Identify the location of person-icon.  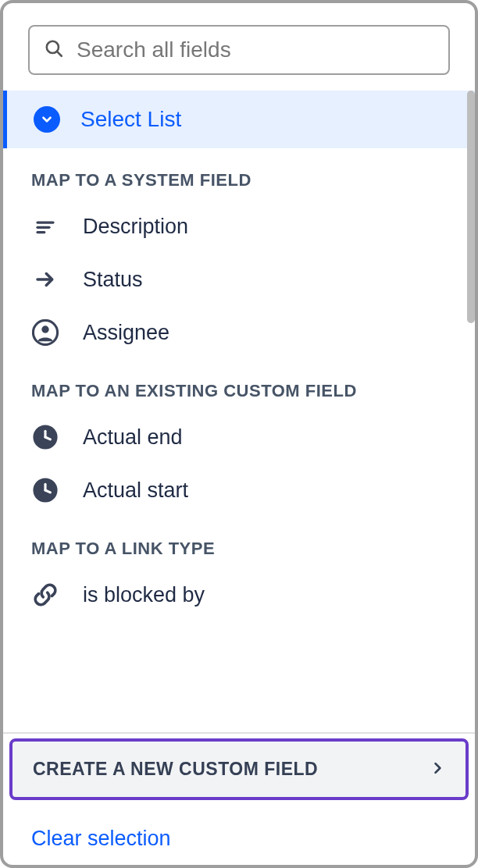
(45, 333).